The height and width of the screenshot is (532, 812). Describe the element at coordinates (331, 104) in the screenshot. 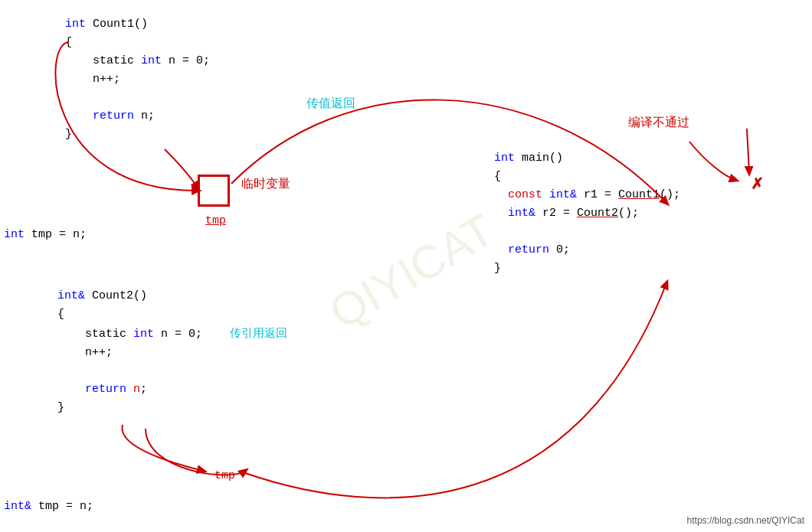

I see `label-chuanzhi: 传值返回` at that location.